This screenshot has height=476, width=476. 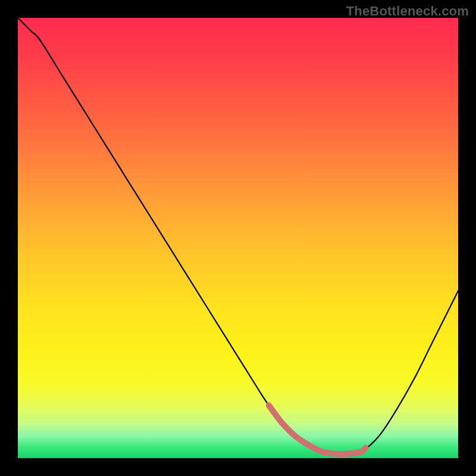 What do you see at coordinates (408, 11) in the screenshot?
I see `watermark-text: TheBottleneck.com` at bounding box center [408, 11].